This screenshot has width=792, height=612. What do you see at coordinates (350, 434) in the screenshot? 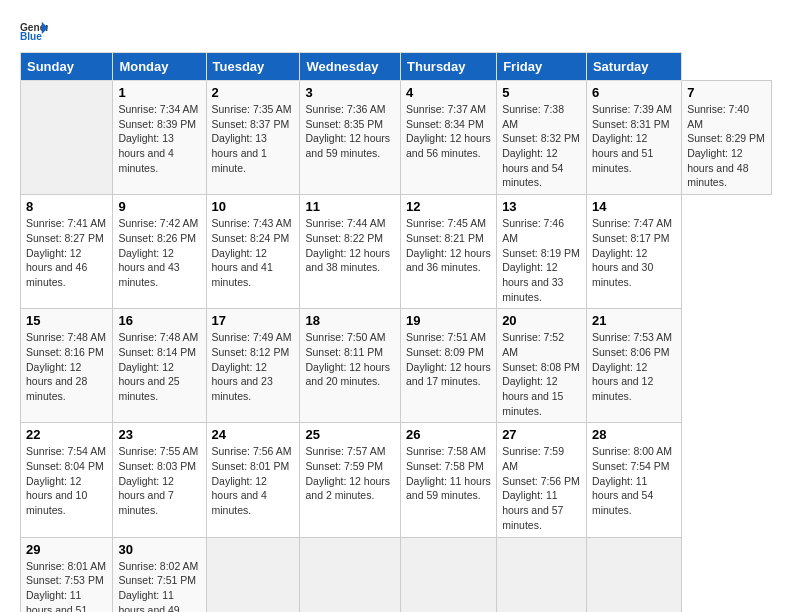
I see `day-number: 25` at bounding box center [350, 434].